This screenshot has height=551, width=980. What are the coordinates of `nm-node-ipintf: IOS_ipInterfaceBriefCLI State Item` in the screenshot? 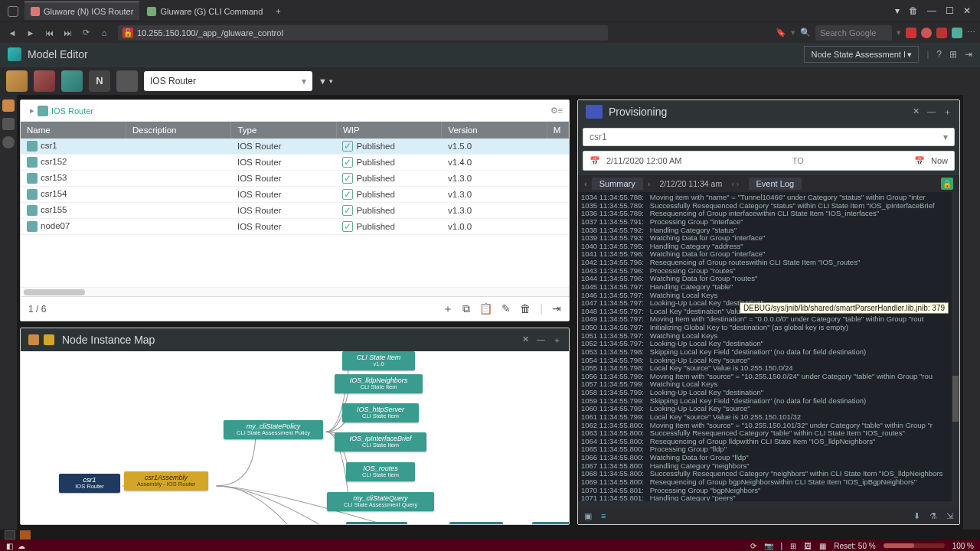 It's located at (381, 442).